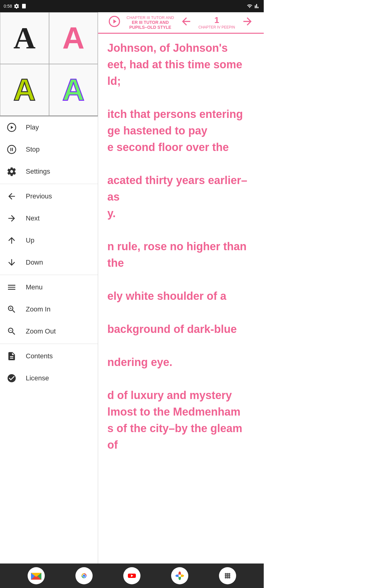 Image resolution: width=368 pixels, height=588 pixels. Describe the element at coordinates (38, 309) in the screenshot. I see `zoom-in-label: Zoom In` at that location.